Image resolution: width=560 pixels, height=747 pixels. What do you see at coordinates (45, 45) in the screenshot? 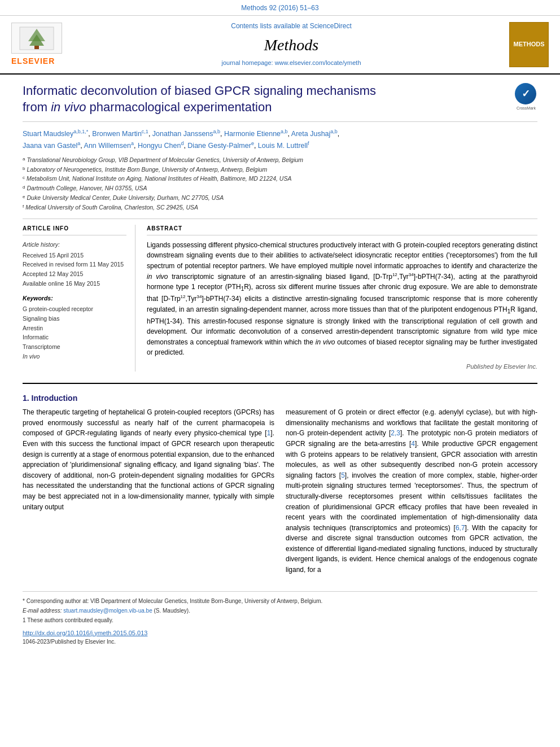
I see `elsevier-logo: ELSEVIER` at bounding box center [45, 45].